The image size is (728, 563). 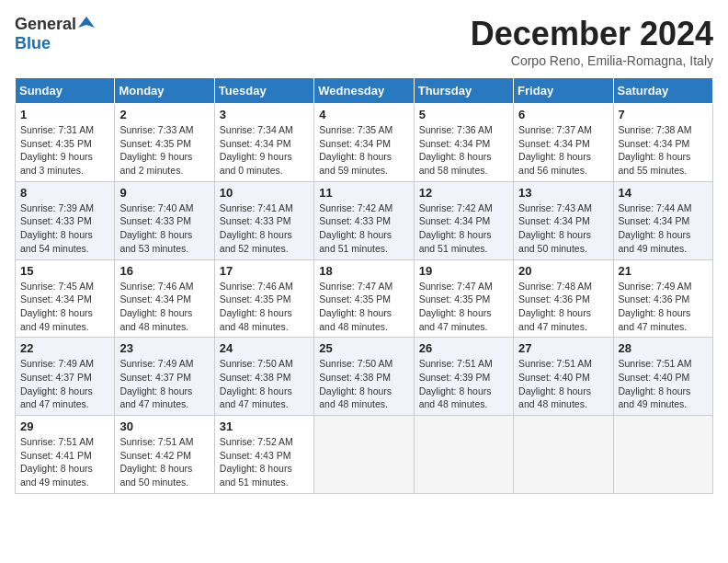 I want to click on calendar-day-cell: 24Sunrise: 7:50 AMSunset: 4:38 PMDayligh…, so click(x=264, y=377).